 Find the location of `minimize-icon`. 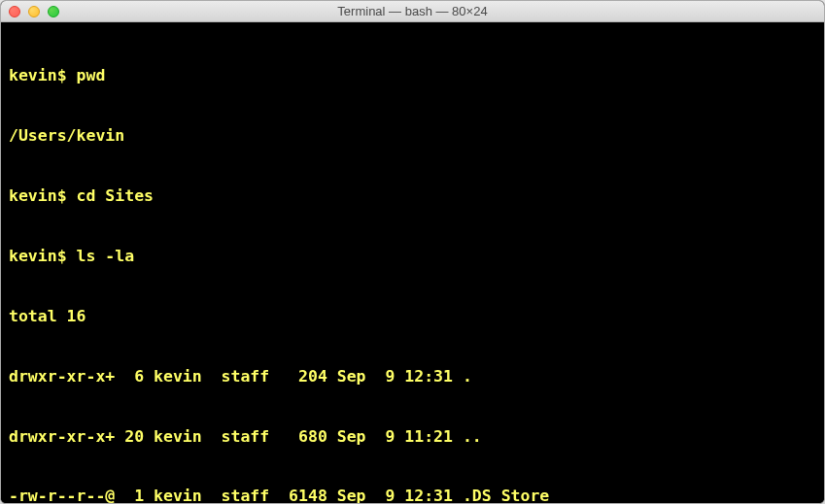

minimize-icon is located at coordinates (34, 12).